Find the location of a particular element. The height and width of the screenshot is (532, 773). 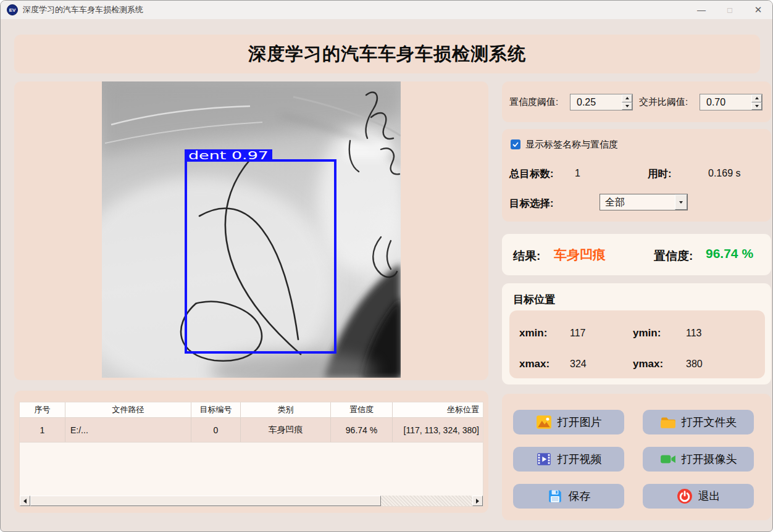

settings-panel: 显示标签名称与置信度 总目标数: 1 用时: 0.169 s 目标选择: 全部 is located at coordinates (637, 175).